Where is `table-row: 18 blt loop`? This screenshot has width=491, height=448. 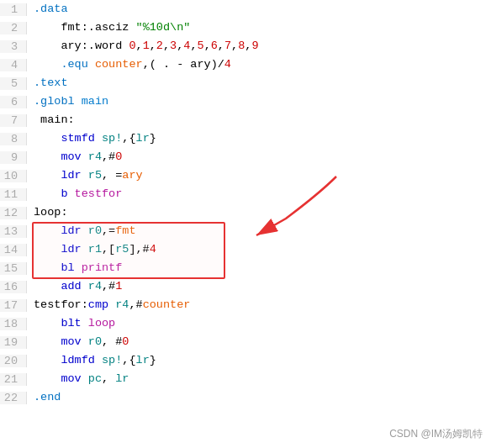
table-row: 18 blt loop is located at coordinates (246, 324).